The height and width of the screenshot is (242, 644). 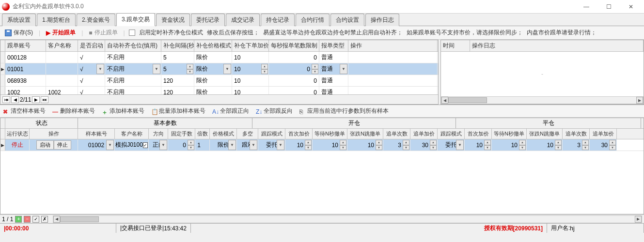 I want to click on cell: 01001, so click(x=26, y=69).